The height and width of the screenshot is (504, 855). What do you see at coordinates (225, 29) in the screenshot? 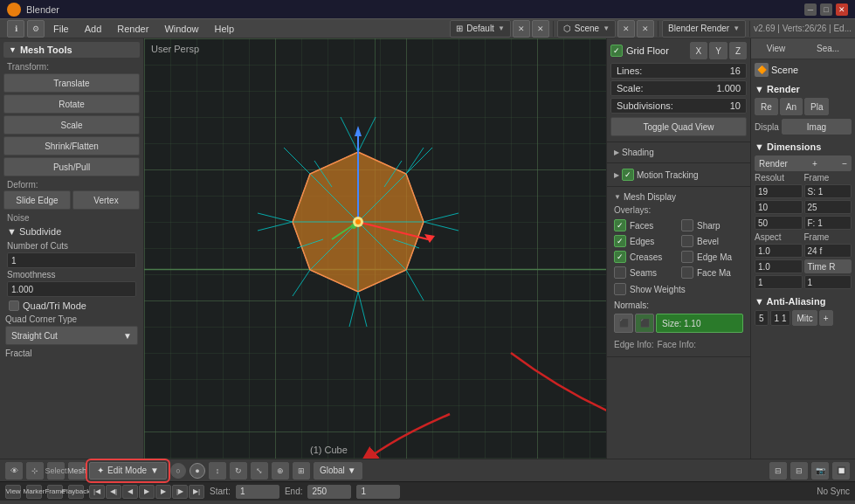
I see `menu-help: Help` at bounding box center [225, 29].